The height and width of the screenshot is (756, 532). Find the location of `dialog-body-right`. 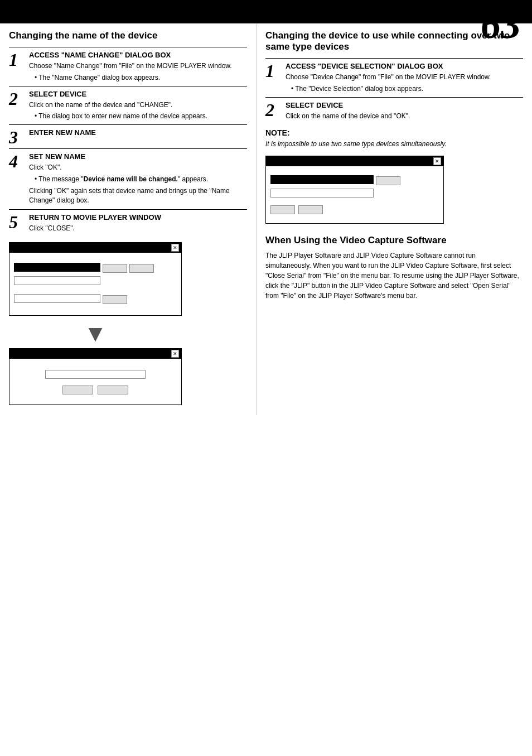

dialog-body-right is located at coordinates (355, 195).